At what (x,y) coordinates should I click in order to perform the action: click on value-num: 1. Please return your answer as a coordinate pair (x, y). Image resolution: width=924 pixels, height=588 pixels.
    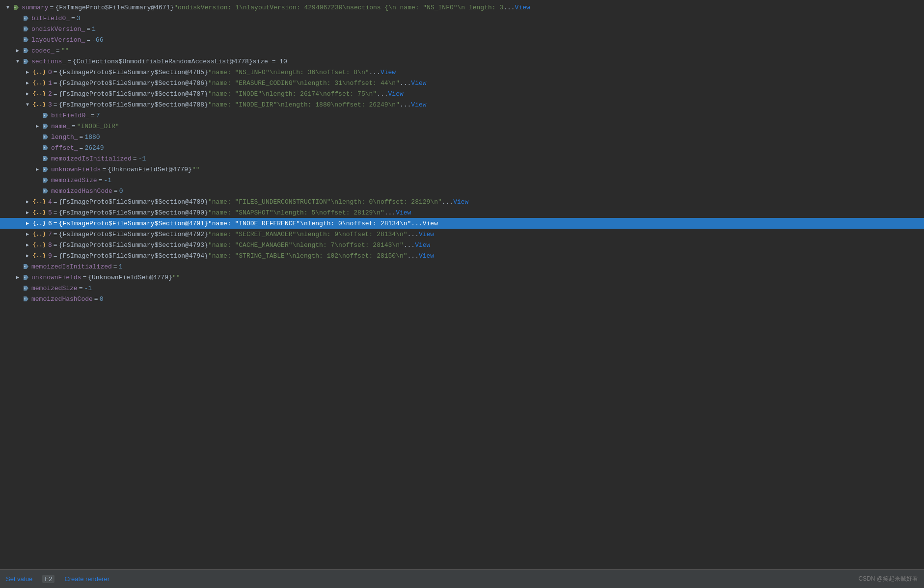
    Looking at the image, I should click on (121, 267).